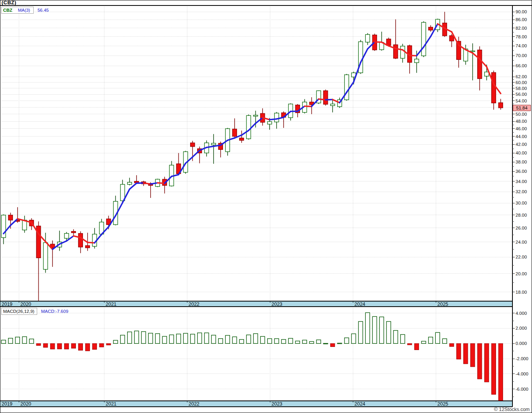  I want to click on axis-tick-label: 30.00, so click(521, 203).